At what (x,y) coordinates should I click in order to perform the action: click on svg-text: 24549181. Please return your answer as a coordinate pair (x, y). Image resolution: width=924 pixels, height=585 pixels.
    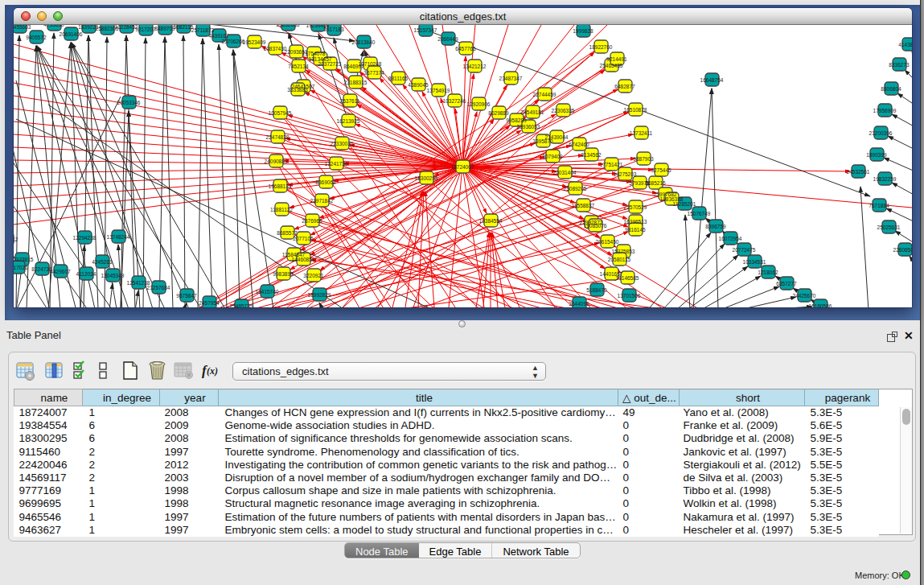
    Looking at the image, I should click on (532, 113).